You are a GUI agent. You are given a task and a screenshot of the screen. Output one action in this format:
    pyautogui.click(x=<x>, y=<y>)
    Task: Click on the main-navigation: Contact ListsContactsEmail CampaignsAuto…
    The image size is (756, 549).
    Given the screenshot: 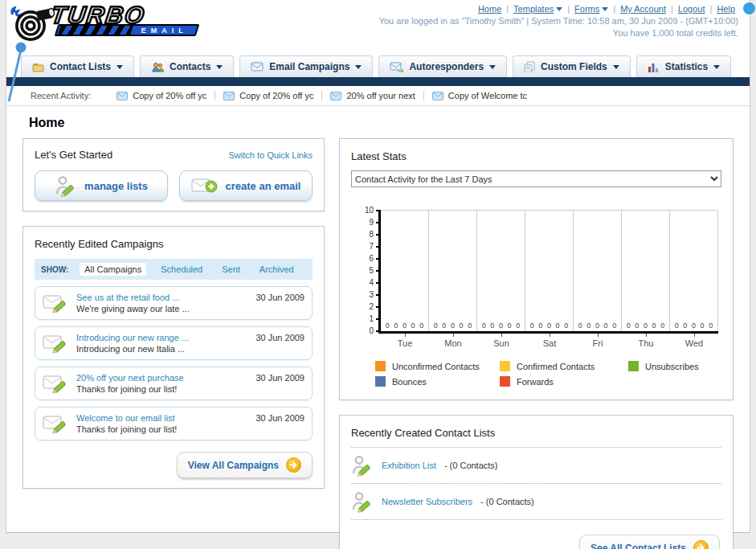 What is the action you would take?
    pyautogui.click(x=378, y=63)
    